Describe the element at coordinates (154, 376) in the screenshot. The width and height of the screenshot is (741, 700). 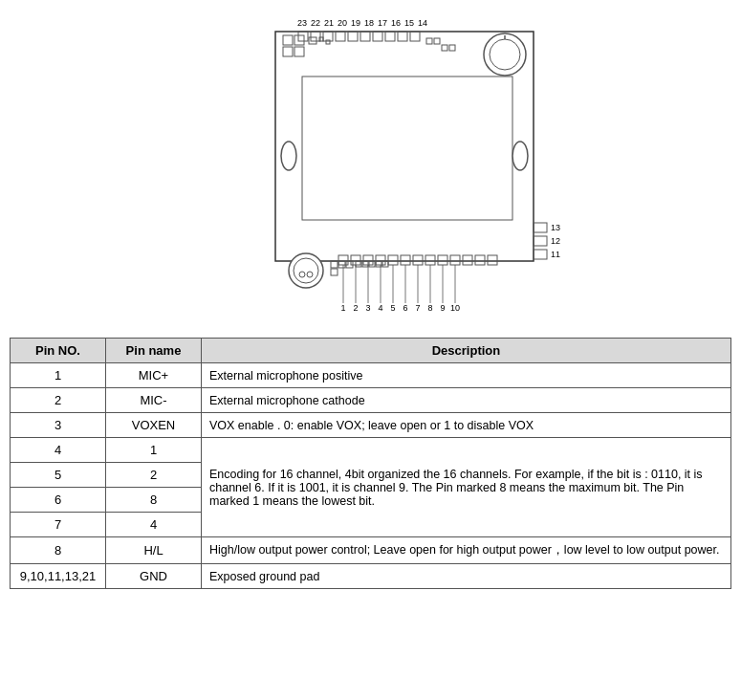
I see `cell-pin-name: MIC+` at that location.